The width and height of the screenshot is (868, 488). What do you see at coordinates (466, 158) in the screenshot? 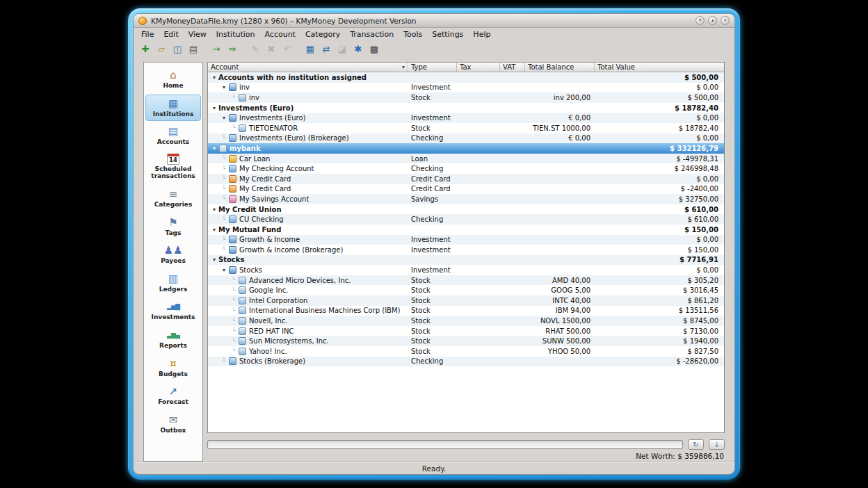
I see `table-row: └Car LoanLoan$ -49978,31` at bounding box center [466, 158].